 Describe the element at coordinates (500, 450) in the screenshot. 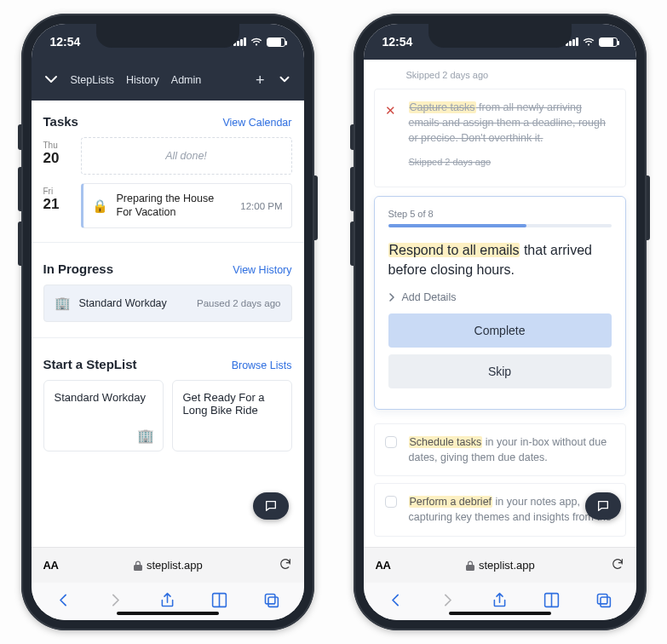

I see `upcoming-step-card: Schedule tasks in your in-box without du…` at that location.